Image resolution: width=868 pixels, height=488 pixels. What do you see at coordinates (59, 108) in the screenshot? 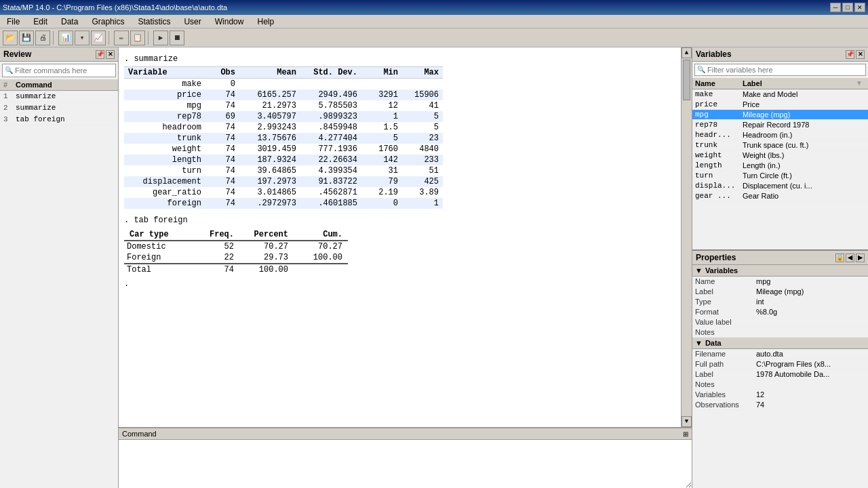
I see `review-row: 2summarize` at bounding box center [59, 108].